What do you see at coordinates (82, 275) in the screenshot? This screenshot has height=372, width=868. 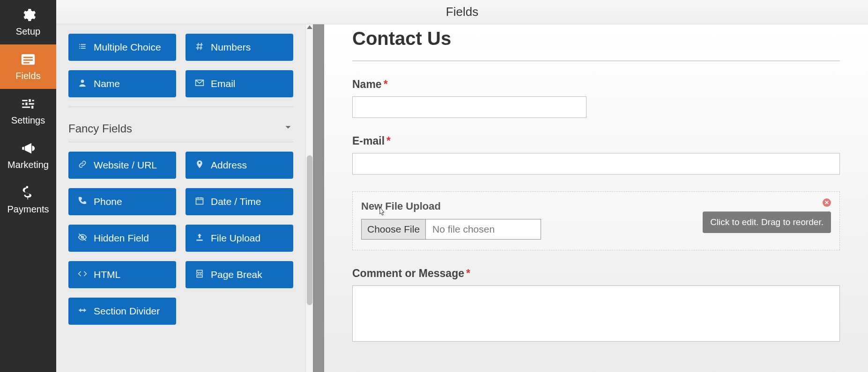 I see `code-icon` at bounding box center [82, 275].